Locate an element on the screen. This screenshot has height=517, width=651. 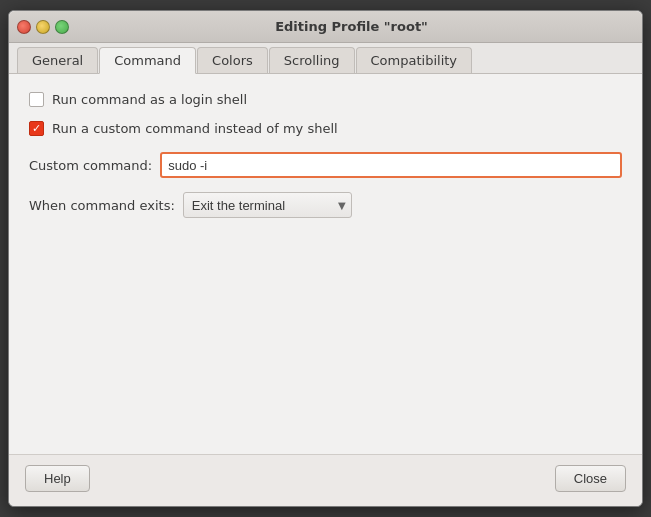
login-shell-label: Run command as a login shell is located at coordinates (150, 100).